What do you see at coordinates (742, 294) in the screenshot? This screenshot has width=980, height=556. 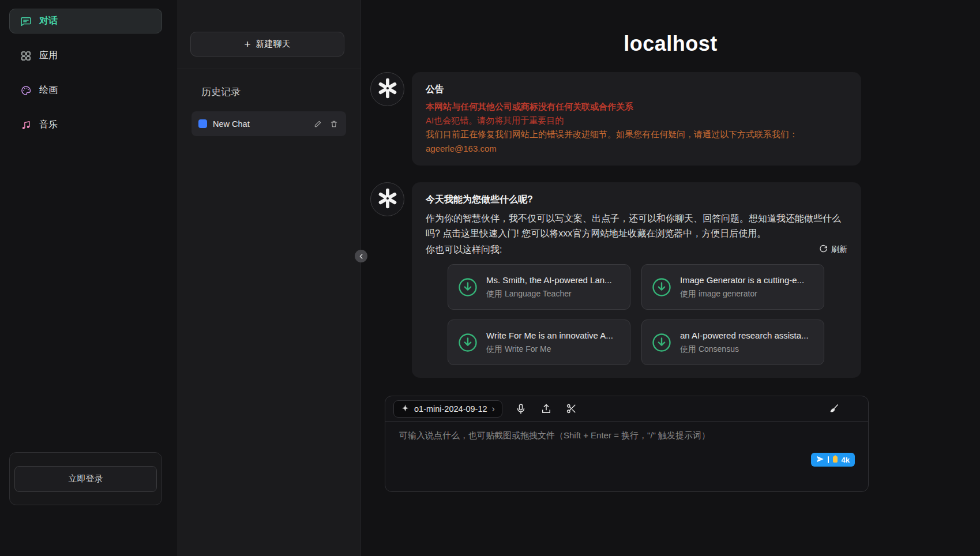 I see `suggestion-subtitle: 使用 image generator` at bounding box center [742, 294].